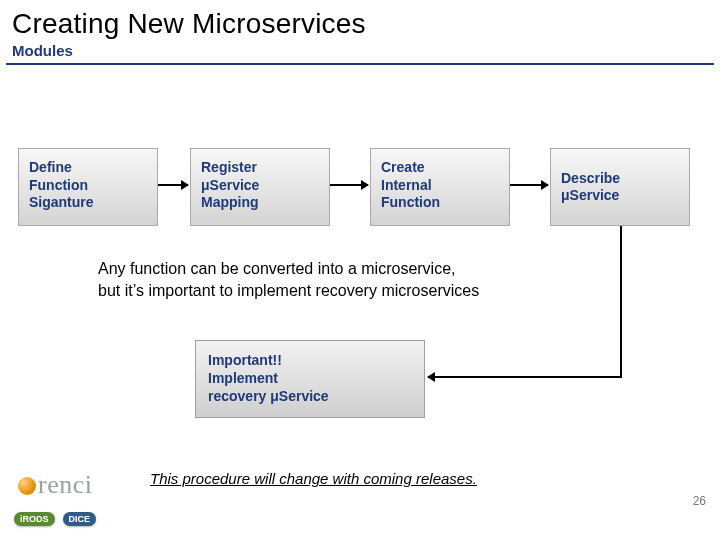 The width and height of the screenshot is (720, 540). I want to click on renci-logo-text: renci, so click(65, 484).